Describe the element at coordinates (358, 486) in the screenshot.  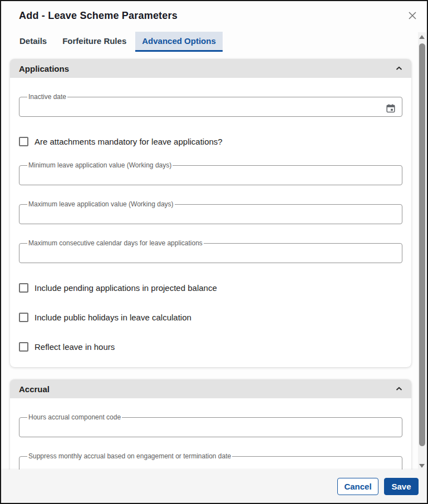
I see `cancel-button: Cancel` at that location.